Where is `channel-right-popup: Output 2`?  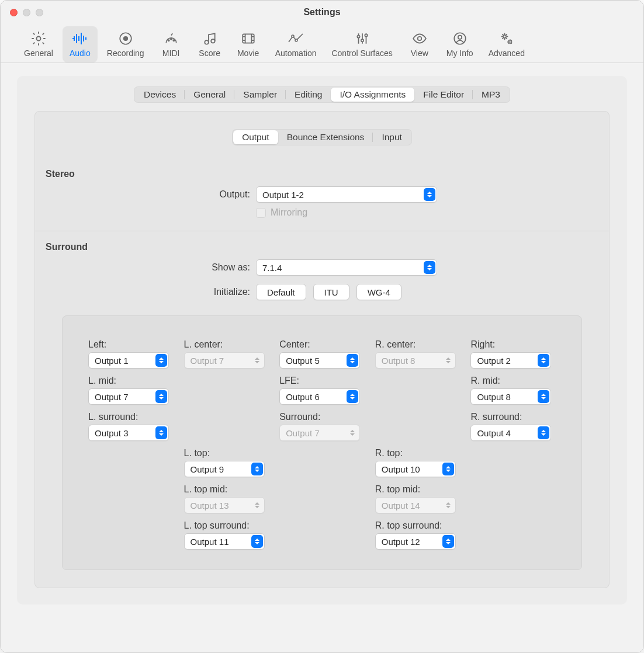
channel-right-popup: Output 2 is located at coordinates (511, 360).